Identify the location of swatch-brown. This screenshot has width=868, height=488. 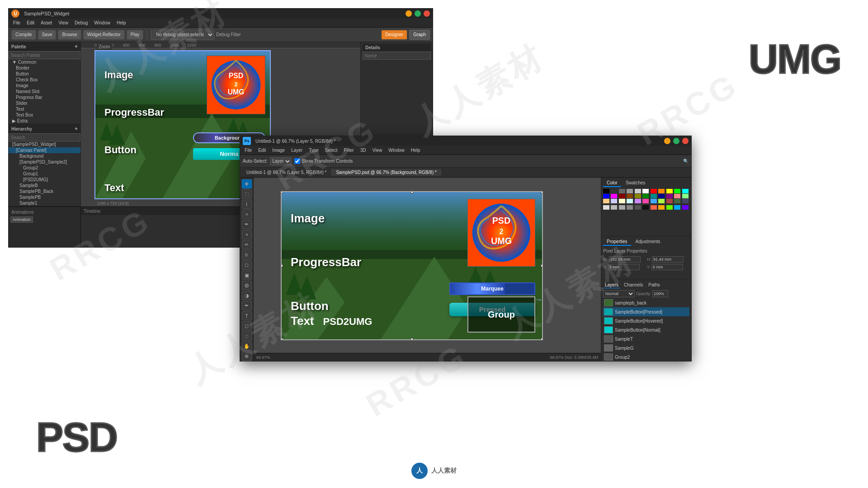
(630, 196).